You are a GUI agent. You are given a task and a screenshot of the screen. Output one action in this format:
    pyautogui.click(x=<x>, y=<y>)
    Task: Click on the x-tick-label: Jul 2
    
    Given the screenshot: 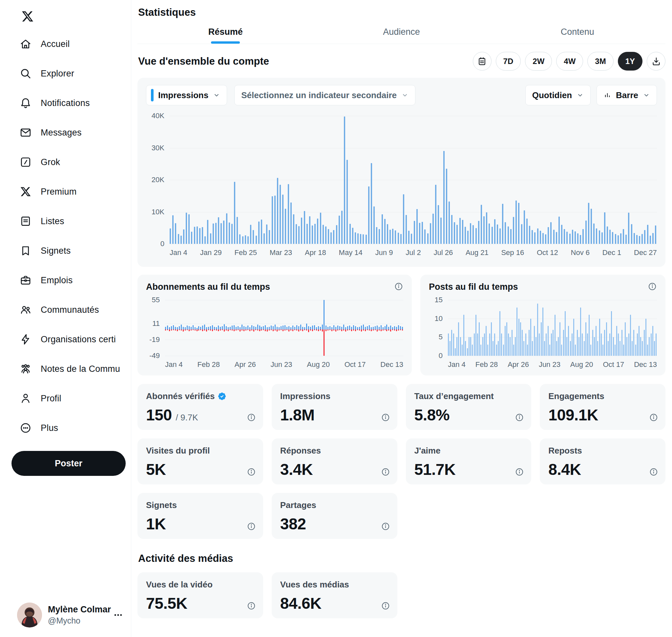 What is the action you would take?
    pyautogui.click(x=413, y=253)
    